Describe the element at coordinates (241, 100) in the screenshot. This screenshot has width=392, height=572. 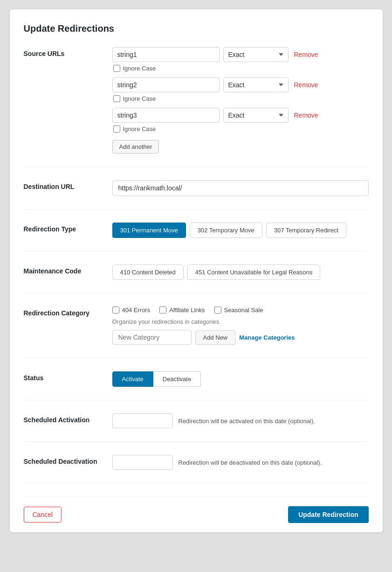
I see `source-urls-content: ExactContainsStarts WithEnds WithRegex R…` at that location.